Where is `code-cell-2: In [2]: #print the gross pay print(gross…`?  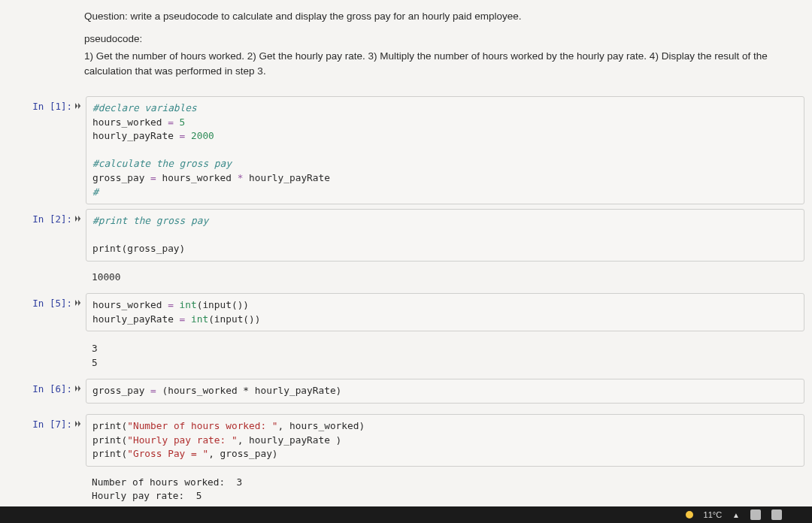
code-cell-2: In [2]: #print the gross pay print(gross… is located at coordinates (414, 235).